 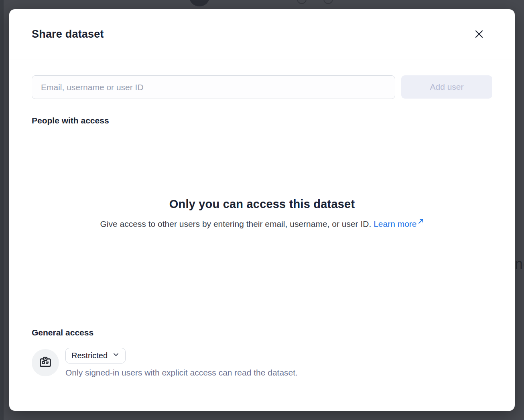 What do you see at coordinates (199, 3) in the screenshot?
I see `background-avatar` at bounding box center [199, 3].